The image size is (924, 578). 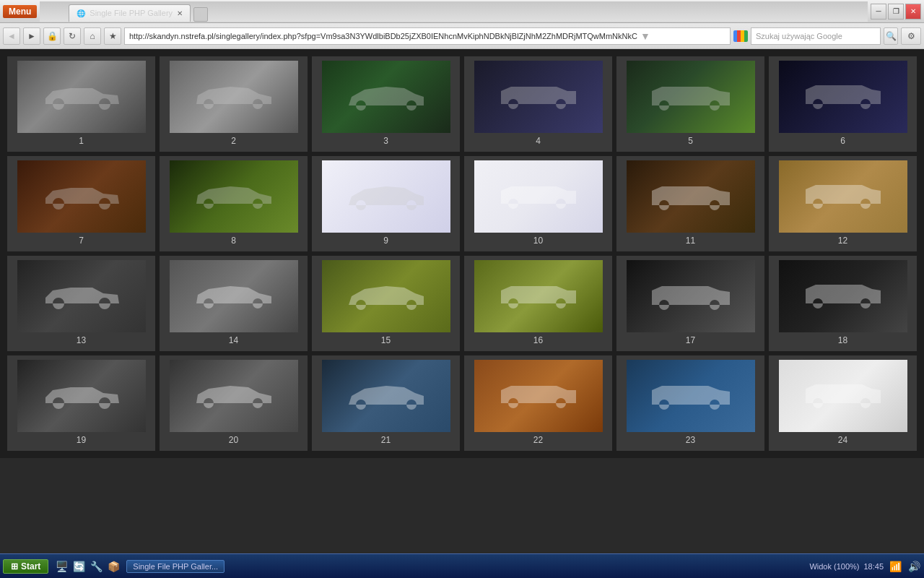 What do you see at coordinates (539, 241) in the screenshot?
I see `thumb-number-10: 10` at bounding box center [539, 241].